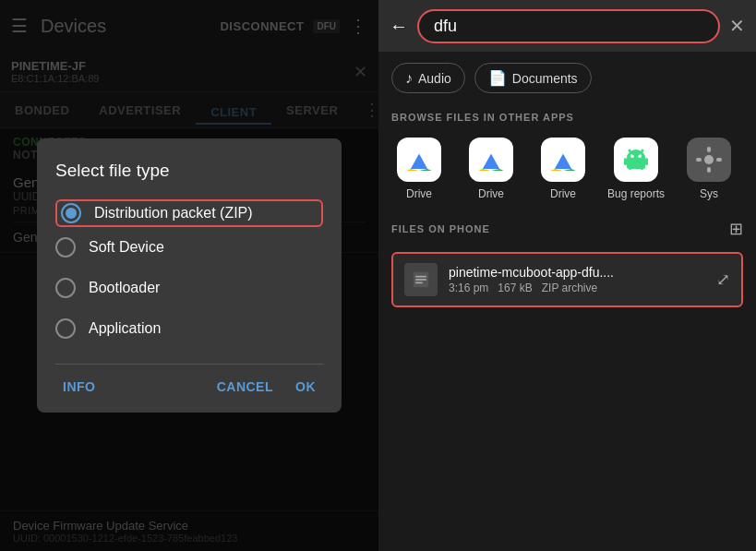  I want to click on audio-icon: ♪, so click(409, 78).